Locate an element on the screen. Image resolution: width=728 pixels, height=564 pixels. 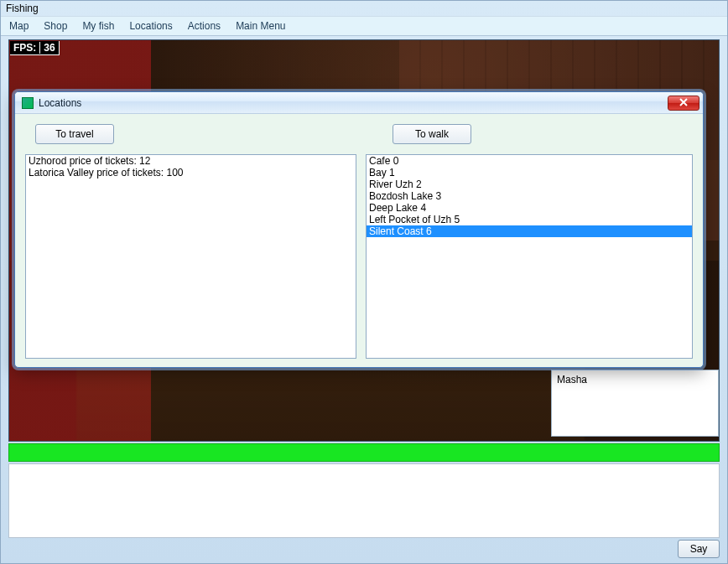
people-panel: Masha is located at coordinates (635, 403).